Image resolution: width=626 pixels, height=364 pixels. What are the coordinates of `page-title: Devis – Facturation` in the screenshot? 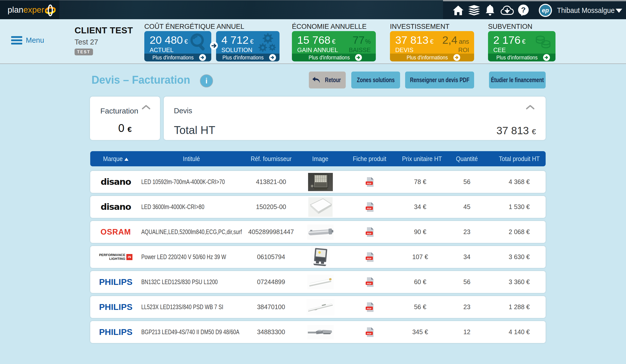 It's located at (141, 80).